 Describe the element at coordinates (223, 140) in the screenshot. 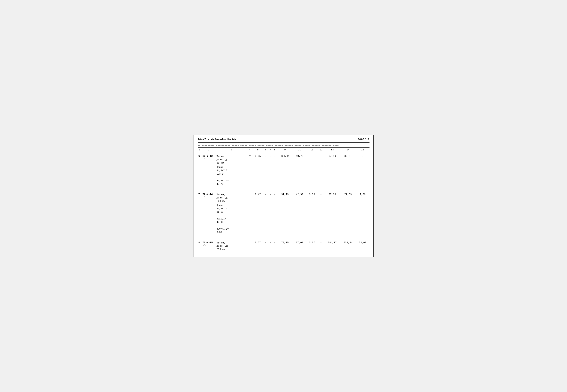

I see `header-album: альбом10` at that location.